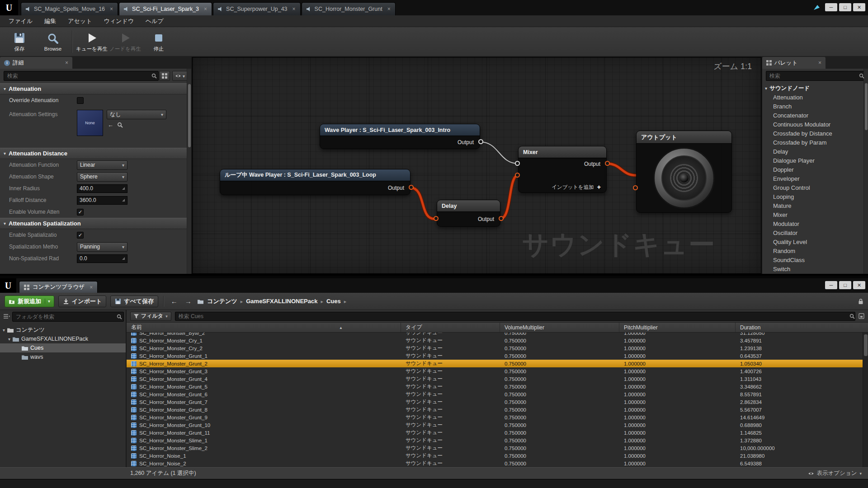  Describe the element at coordinates (684, 172) in the screenshot. I see `node-output: アウトプット` at that location.